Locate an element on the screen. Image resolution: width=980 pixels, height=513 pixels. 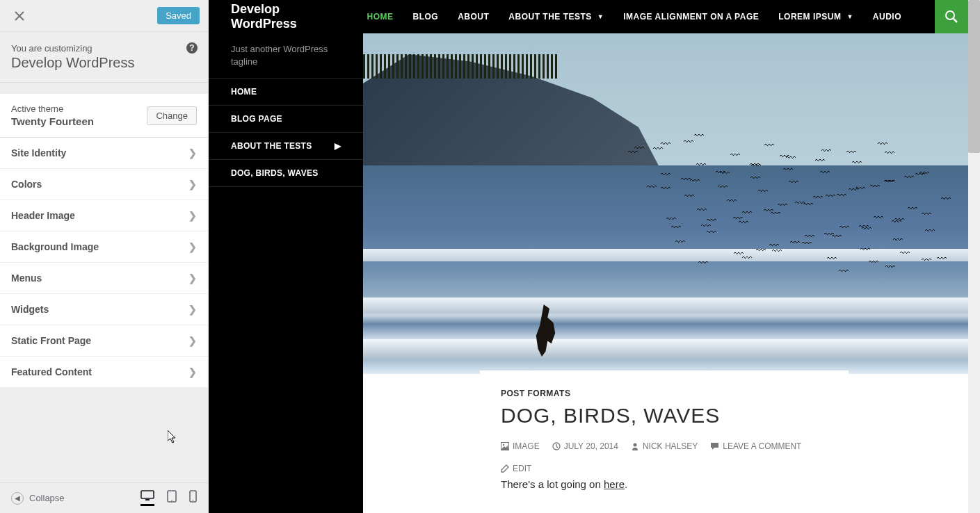
collapse-button: ◀ Collapse is located at coordinates (38, 498).